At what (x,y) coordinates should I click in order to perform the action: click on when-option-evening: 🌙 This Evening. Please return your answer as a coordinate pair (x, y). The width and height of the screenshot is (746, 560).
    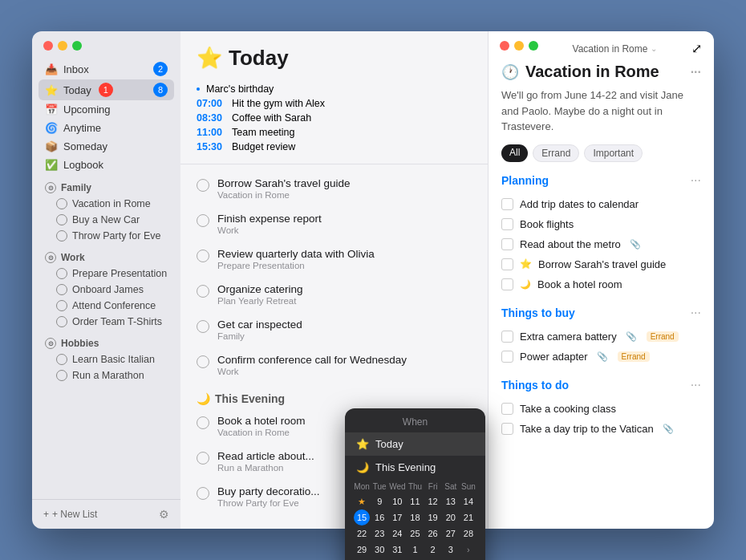
    Looking at the image, I should click on (416, 467).